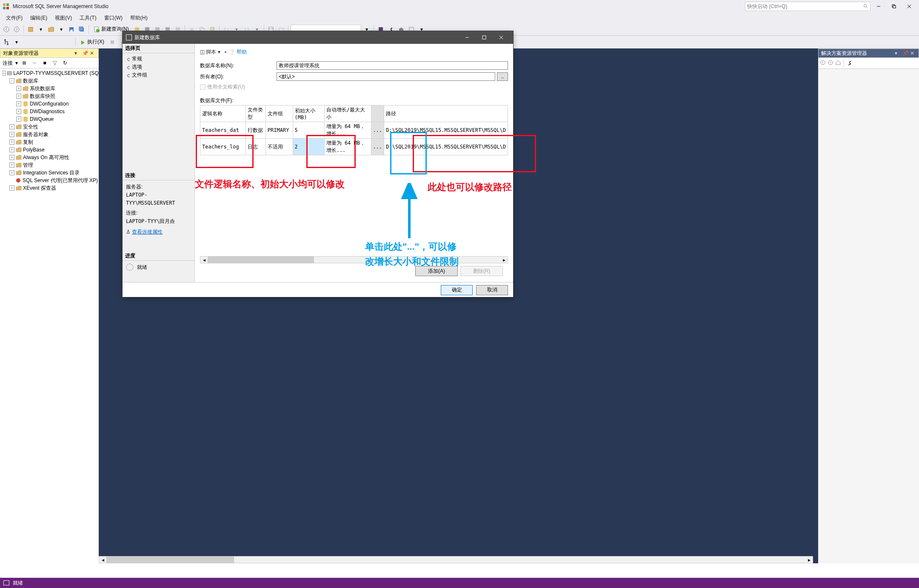  What do you see at coordinates (354, 147) in the screenshot?
I see `file-row: Teachers_log 日志 不适用 2 增量为 64 MB，增长... ..…` at bounding box center [354, 147].